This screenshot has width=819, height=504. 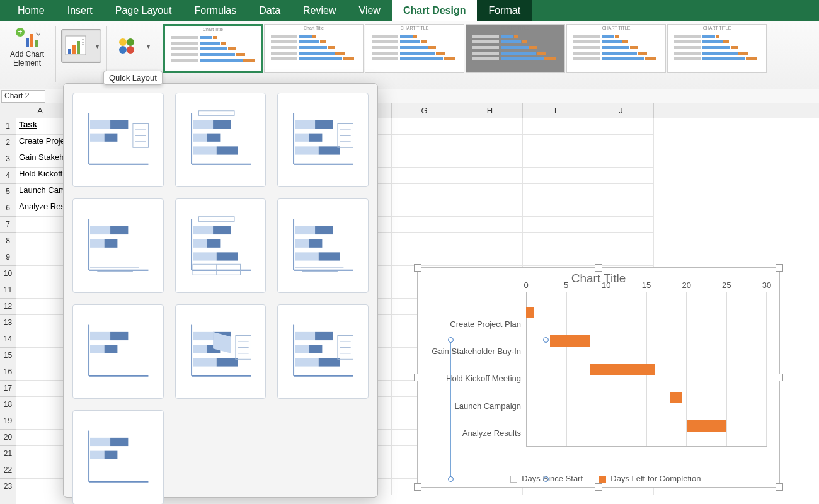 I want to click on cell-J1, so click(x=621, y=127).